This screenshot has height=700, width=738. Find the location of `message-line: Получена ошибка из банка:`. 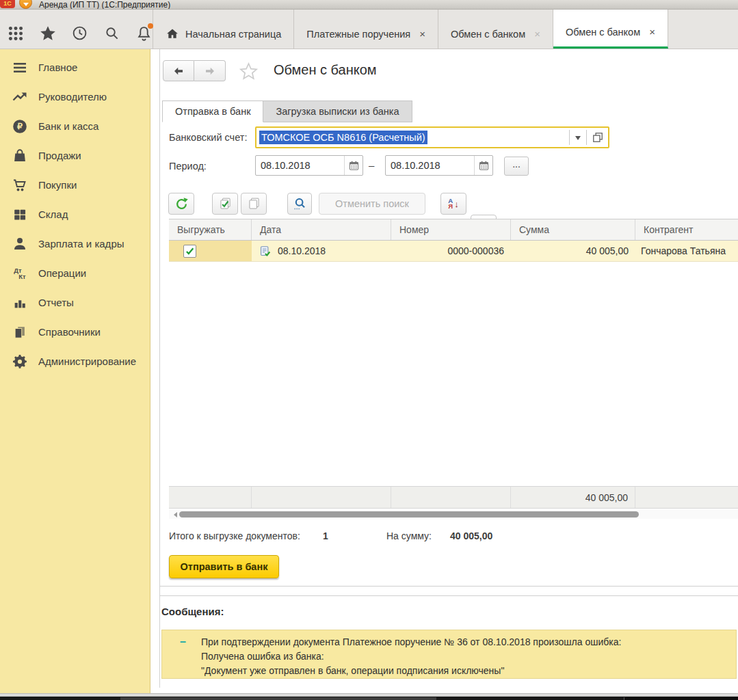

message-line: Получена ошибка из банка: is located at coordinates (411, 656).